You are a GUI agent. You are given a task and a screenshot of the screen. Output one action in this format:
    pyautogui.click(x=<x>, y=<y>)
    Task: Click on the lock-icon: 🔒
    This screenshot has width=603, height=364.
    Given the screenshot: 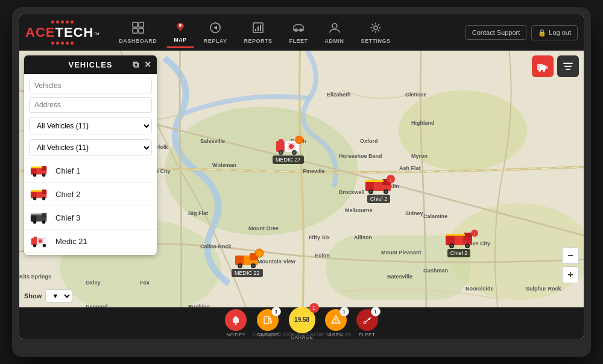 What is the action you would take?
    pyautogui.click(x=542, y=33)
    